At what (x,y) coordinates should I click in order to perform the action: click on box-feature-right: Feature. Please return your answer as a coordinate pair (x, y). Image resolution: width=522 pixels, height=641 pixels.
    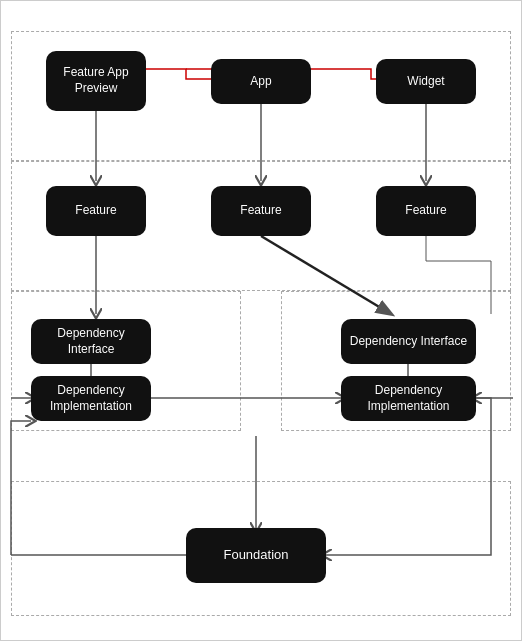
    Looking at the image, I should click on (426, 211).